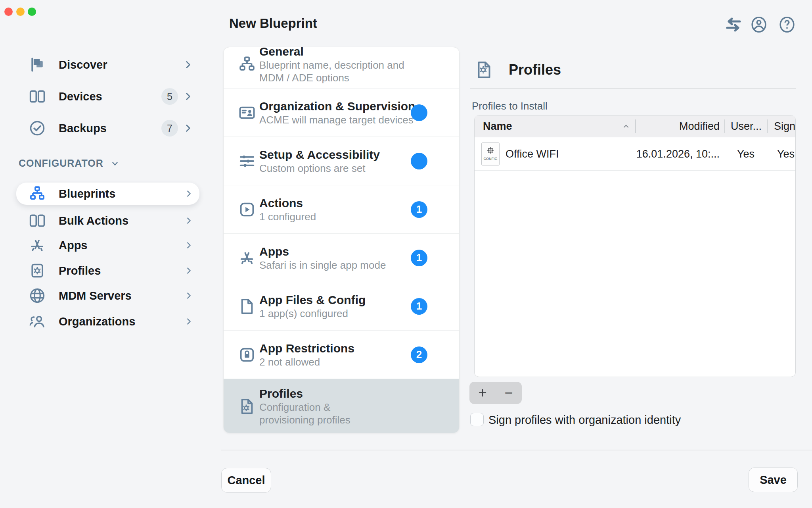 The image size is (812, 508). I want to click on section-row-actions: Actions 1 configured 1, so click(341, 210).